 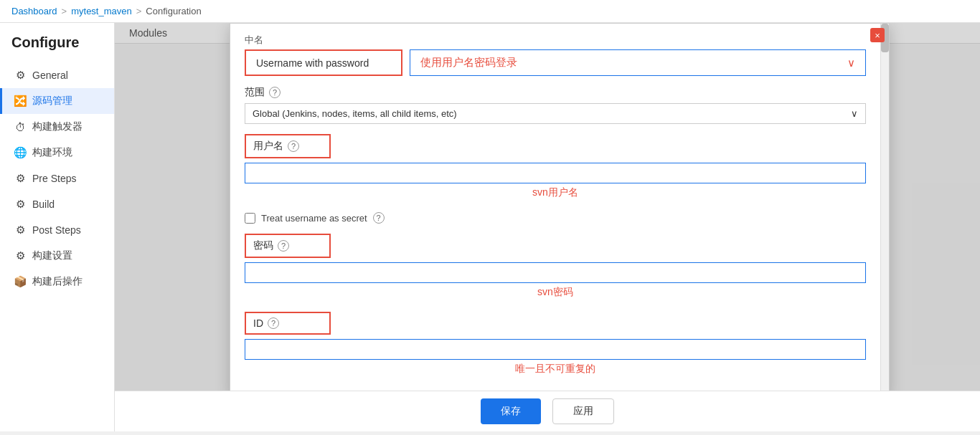 What do you see at coordinates (854, 113) in the screenshot?
I see `scope-chevron-icon: ∨` at bounding box center [854, 113].